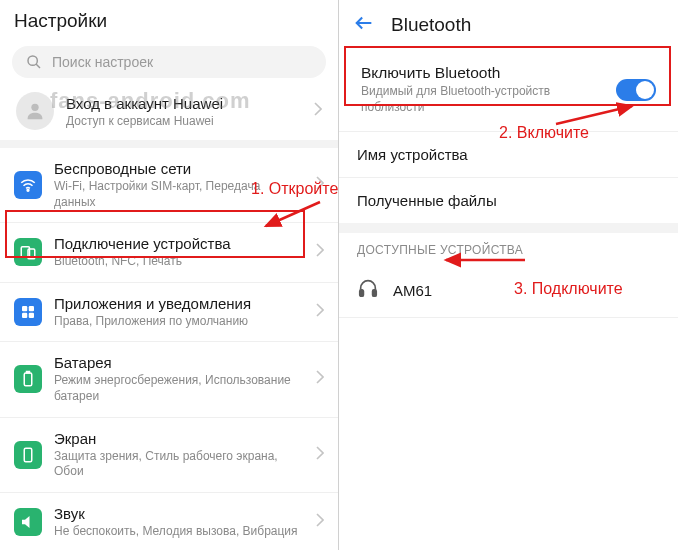 This screenshot has width=678, height=550. Describe the element at coordinates (169, 522) in the screenshot. I see `settings-item-sound: Звук Не беспокоить, Мелодия вызова, Вибр…` at that location.